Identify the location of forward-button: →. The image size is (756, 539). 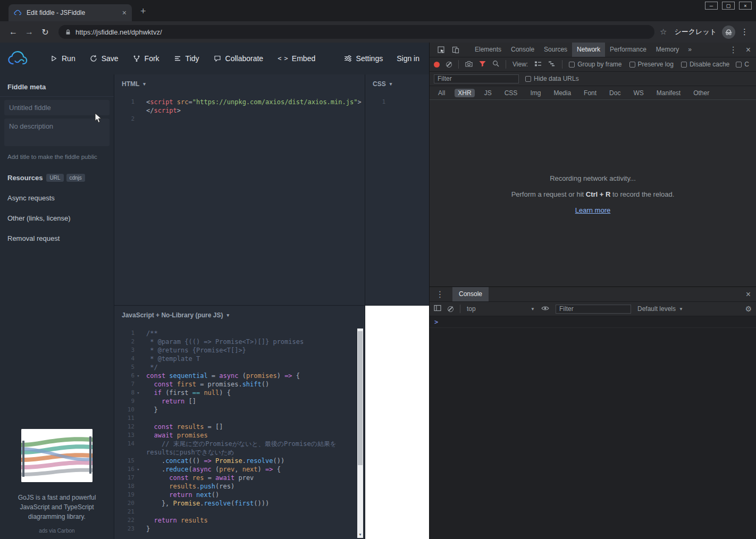
(29, 32).